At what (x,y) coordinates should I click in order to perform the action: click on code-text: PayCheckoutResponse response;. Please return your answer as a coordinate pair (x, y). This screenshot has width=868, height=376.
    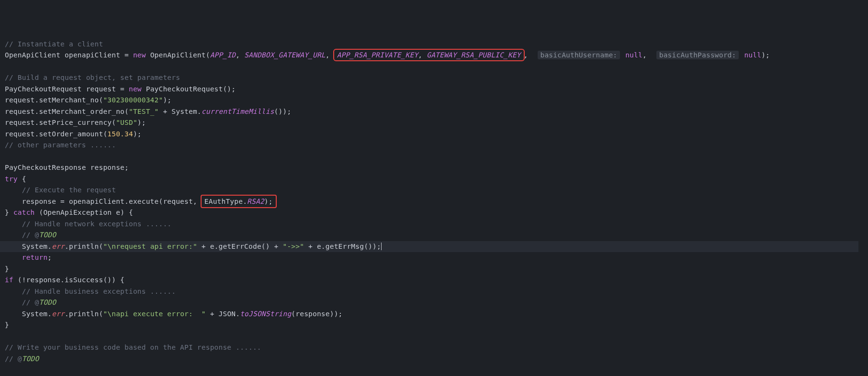
    Looking at the image, I should click on (67, 167).